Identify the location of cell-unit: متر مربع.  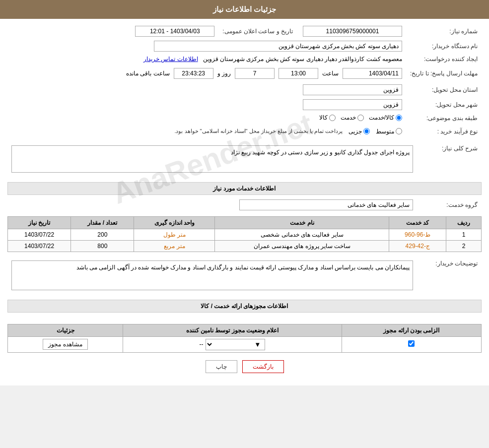
(175, 246).